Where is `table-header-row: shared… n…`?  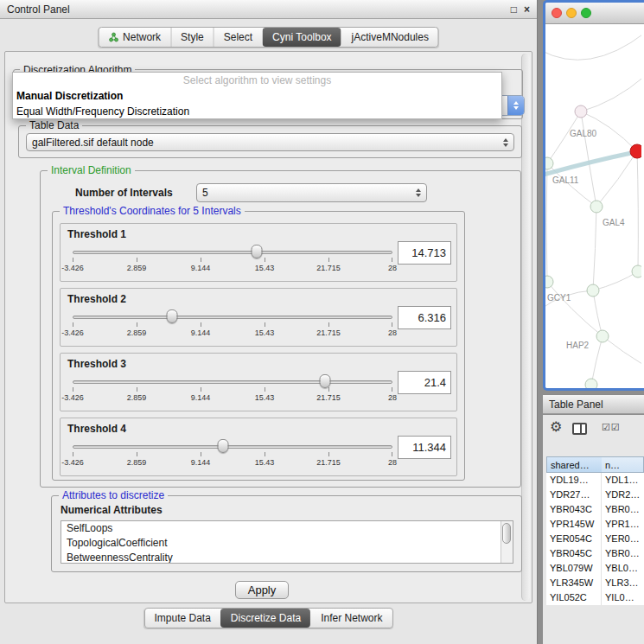 table-header-row: shared… n… is located at coordinates (595, 465).